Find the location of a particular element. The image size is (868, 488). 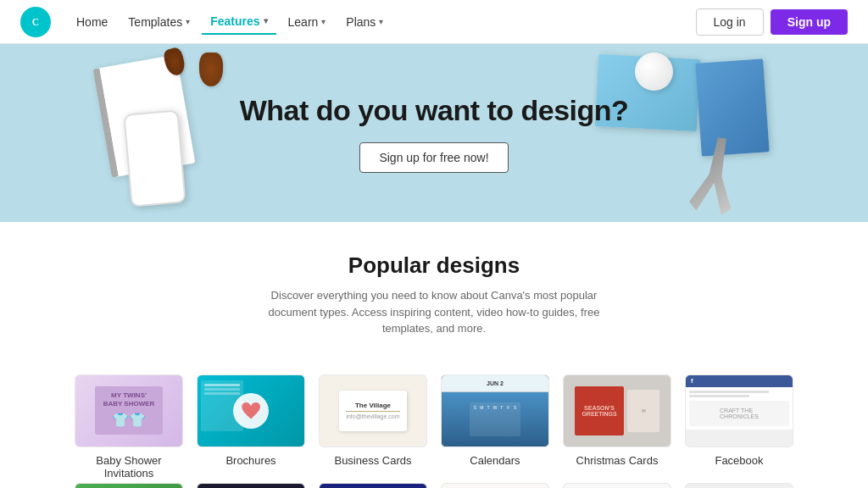

design-label-baby-shower: Baby Shower Invitations is located at coordinates (129, 467).